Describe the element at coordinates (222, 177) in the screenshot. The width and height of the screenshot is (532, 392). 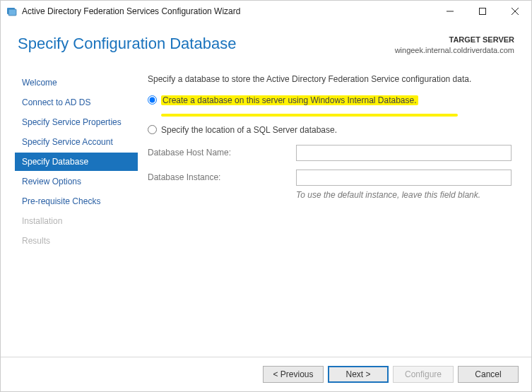
I see `database-instance-label: Database Instance:` at that location.